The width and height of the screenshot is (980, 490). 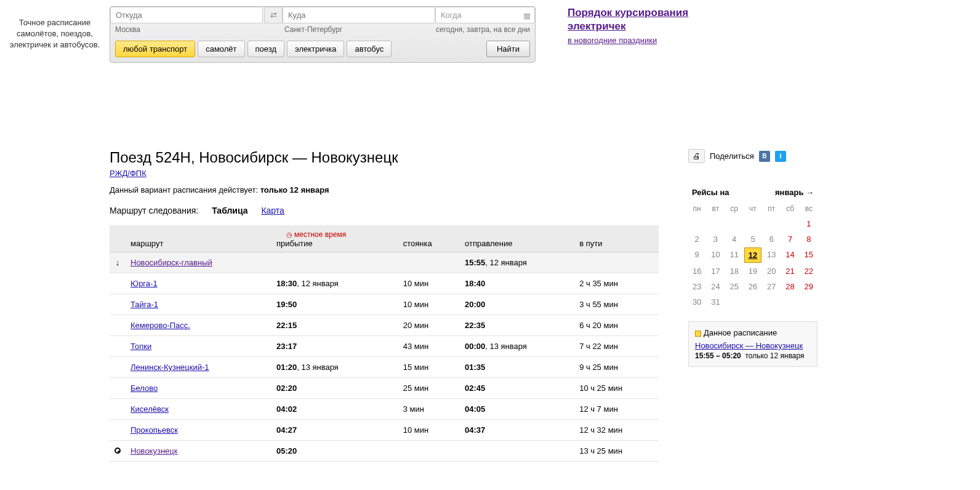 I want to click on cal-dow: сб, so click(x=790, y=209).